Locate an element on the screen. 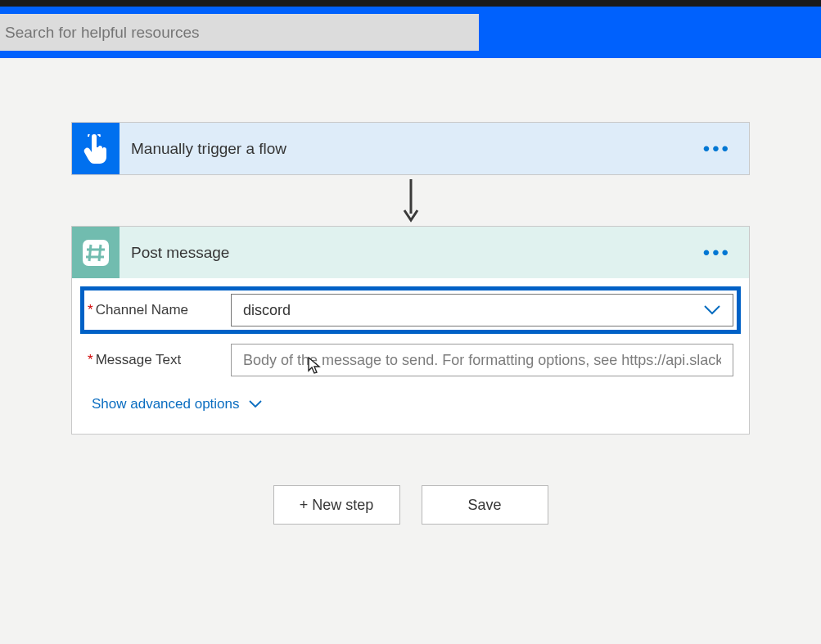  message-text-label: * Message Text is located at coordinates (159, 360).